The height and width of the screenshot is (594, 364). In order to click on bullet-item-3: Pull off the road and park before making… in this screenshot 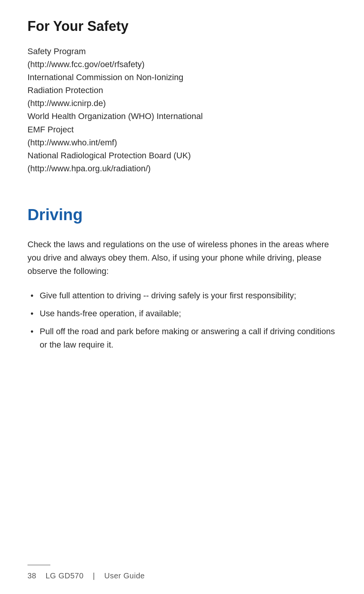, I will do `click(182, 338)`.